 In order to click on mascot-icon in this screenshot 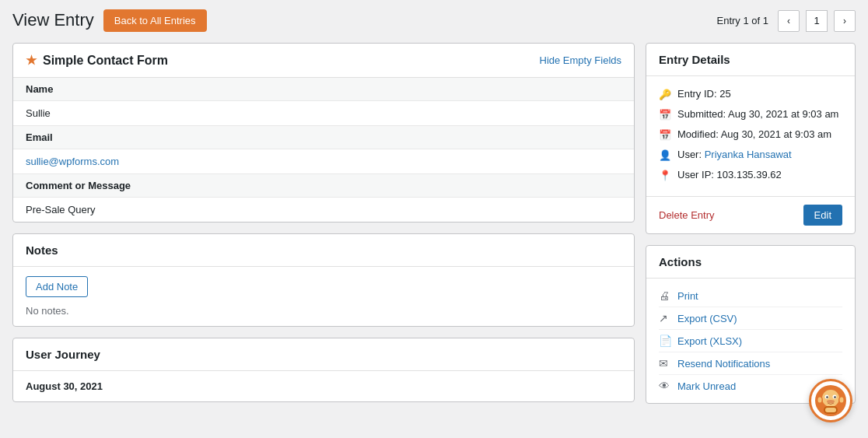, I will do `click(831, 401)`.